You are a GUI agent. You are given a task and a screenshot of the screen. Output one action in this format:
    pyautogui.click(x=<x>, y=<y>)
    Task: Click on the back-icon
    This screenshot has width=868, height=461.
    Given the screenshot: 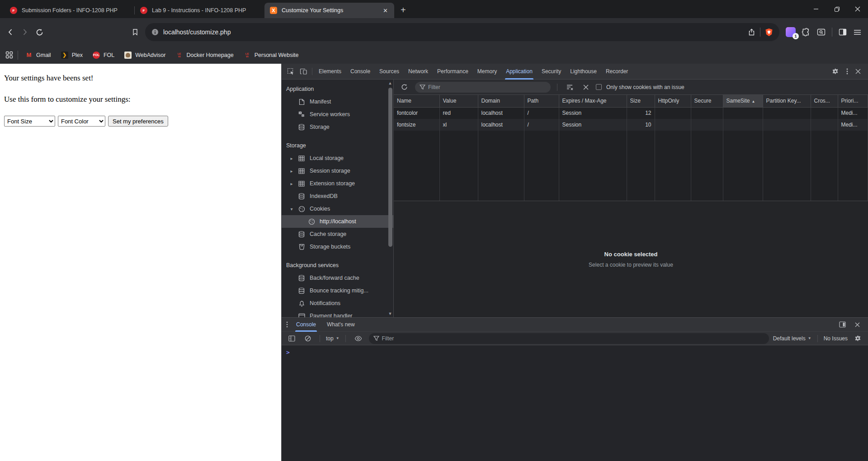 What is the action you would take?
    pyautogui.click(x=10, y=32)
    